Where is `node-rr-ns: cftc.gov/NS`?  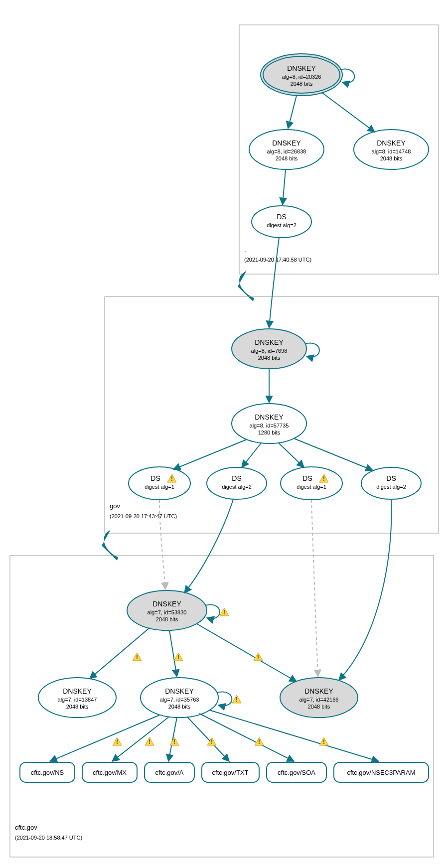 node-rr-ns: cftc.gov/NS is located at coordinates (47, 772).